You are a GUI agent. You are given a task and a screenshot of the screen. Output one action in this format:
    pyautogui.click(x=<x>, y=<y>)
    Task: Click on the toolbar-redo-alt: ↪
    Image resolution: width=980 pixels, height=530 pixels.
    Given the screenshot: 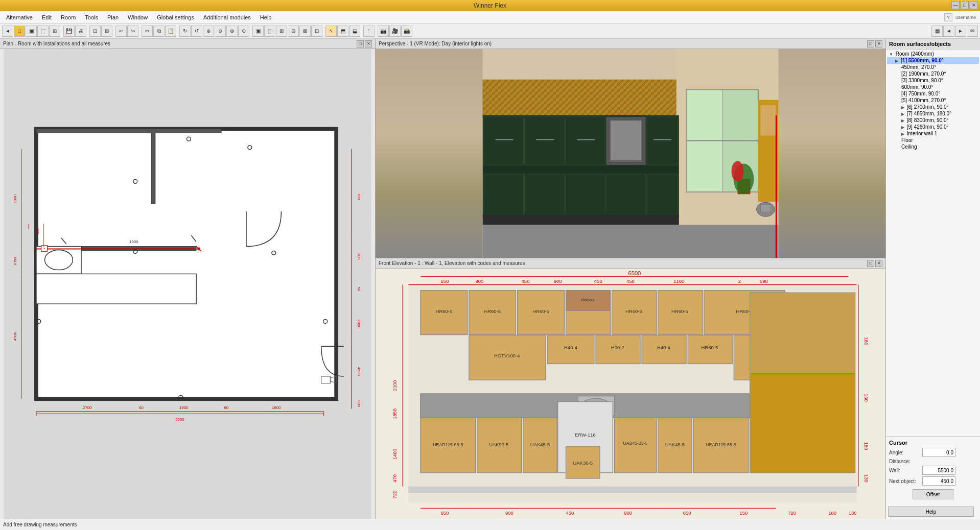 What is the action you would take?
    pyautogui.click(x=133, y=31)
    